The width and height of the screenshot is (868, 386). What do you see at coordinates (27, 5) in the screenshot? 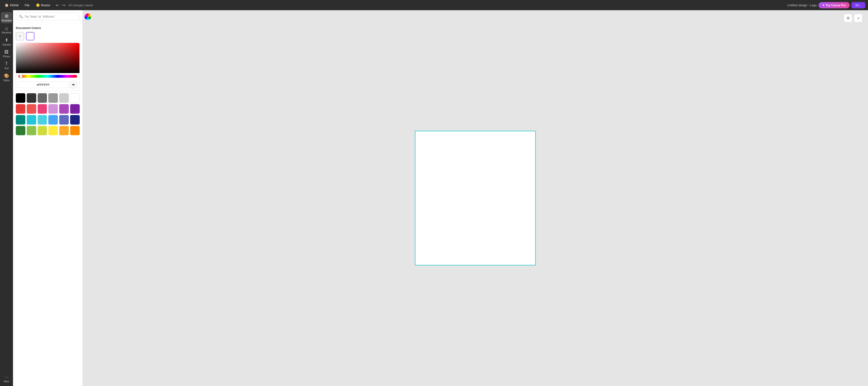
I see `file-menu-button: File` at bounding box center [27, 5].